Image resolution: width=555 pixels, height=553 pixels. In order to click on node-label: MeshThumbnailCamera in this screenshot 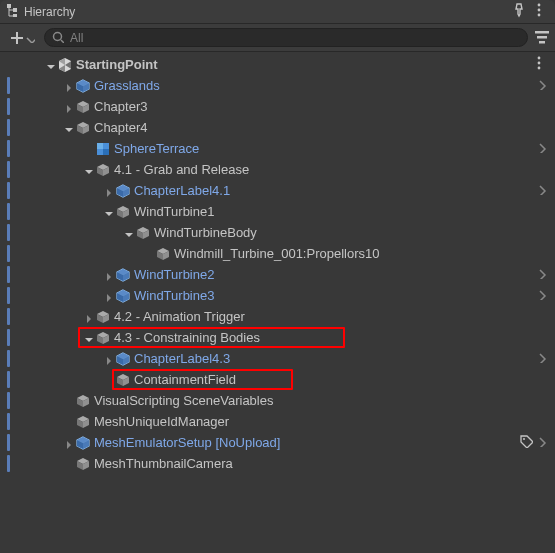, I will do `click(324, 464)`.